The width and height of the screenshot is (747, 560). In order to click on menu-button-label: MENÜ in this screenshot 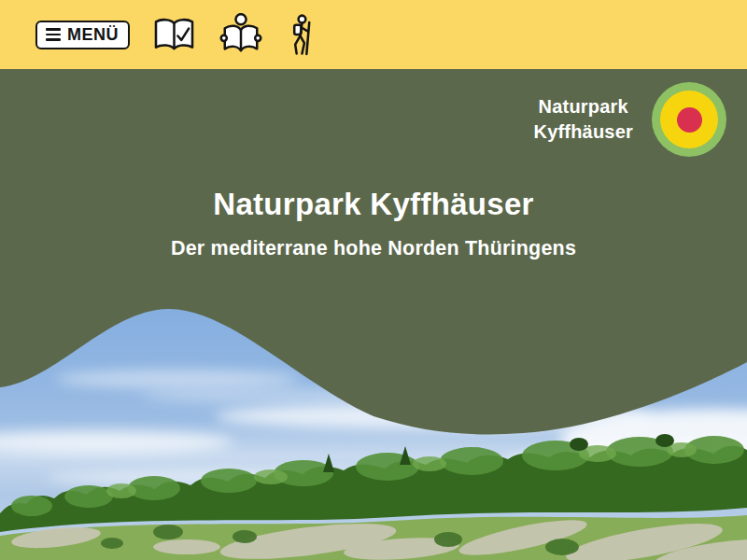, I will do `click(93, 35)`.